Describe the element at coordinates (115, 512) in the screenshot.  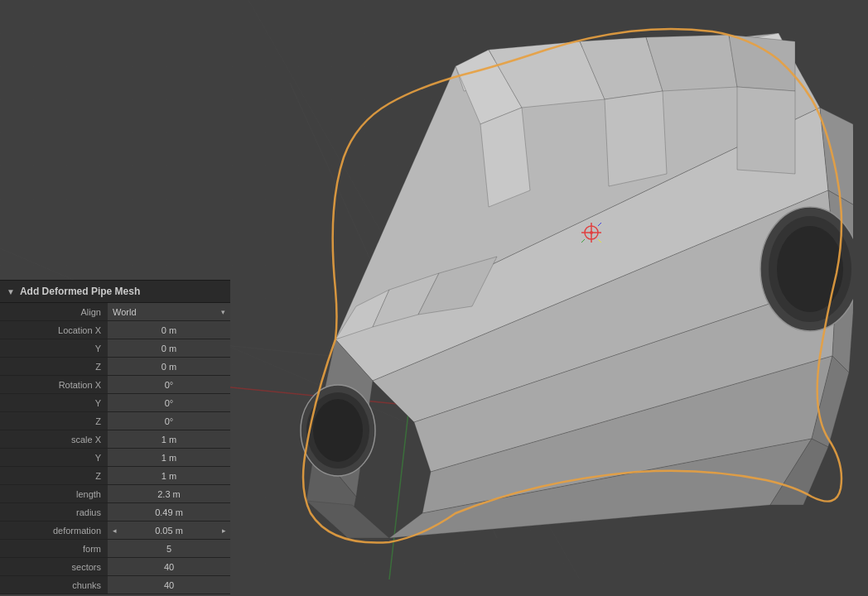
I see `radius-row: radius 0.49 m` at that location.